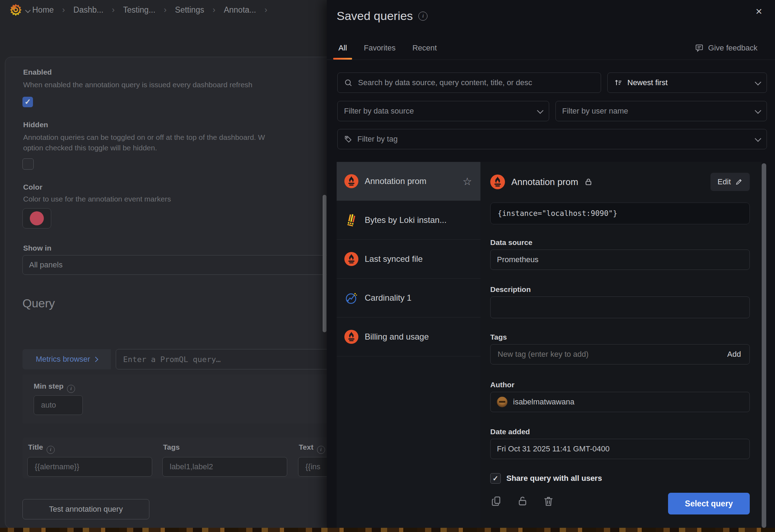 This screenshot has width=775, height=532. What do you see at coordinates (510, 432) in the screenshot?
I see `date-added-label: Date added` at bounding box center [510, 432].